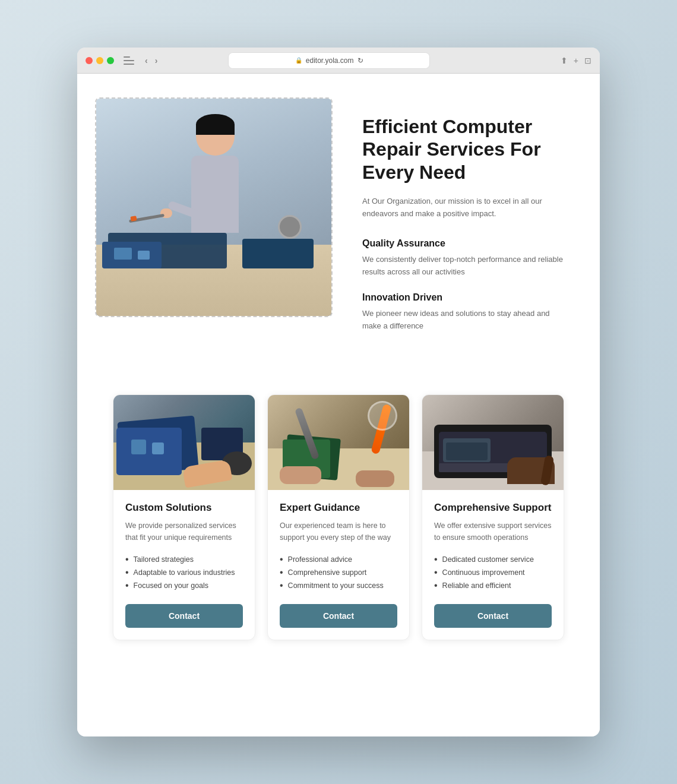 The image size is (677, 784). I want to click on feature-innovation-desc: We pioneer new ideas and solutions to st…, so click(463, 320).